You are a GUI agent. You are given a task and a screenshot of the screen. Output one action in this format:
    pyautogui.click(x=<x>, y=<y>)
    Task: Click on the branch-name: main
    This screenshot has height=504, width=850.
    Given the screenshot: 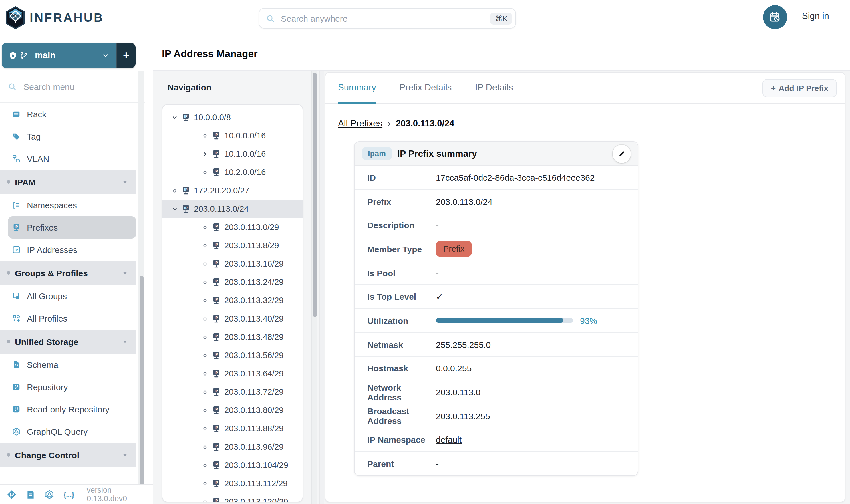 What is the action you would take?
    pyautogui.click(x=45, y=56)
    